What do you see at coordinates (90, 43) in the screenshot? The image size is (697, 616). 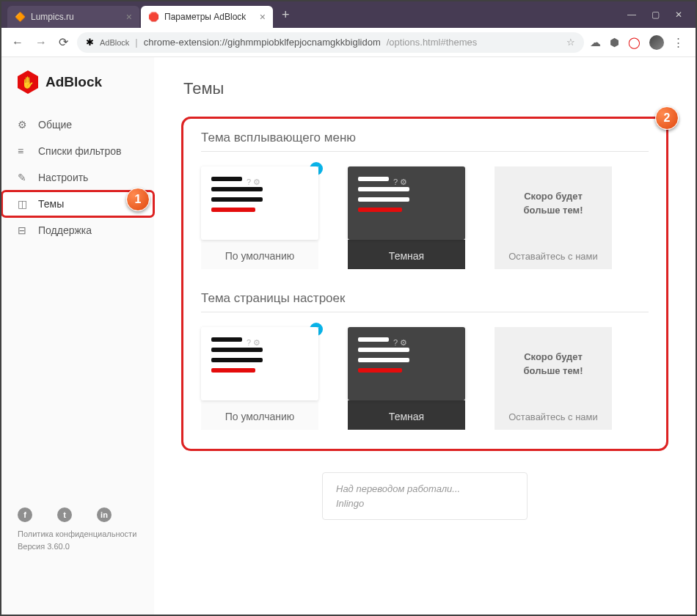 I see `extension-icon: ✱` at bounding box center [90, 43].